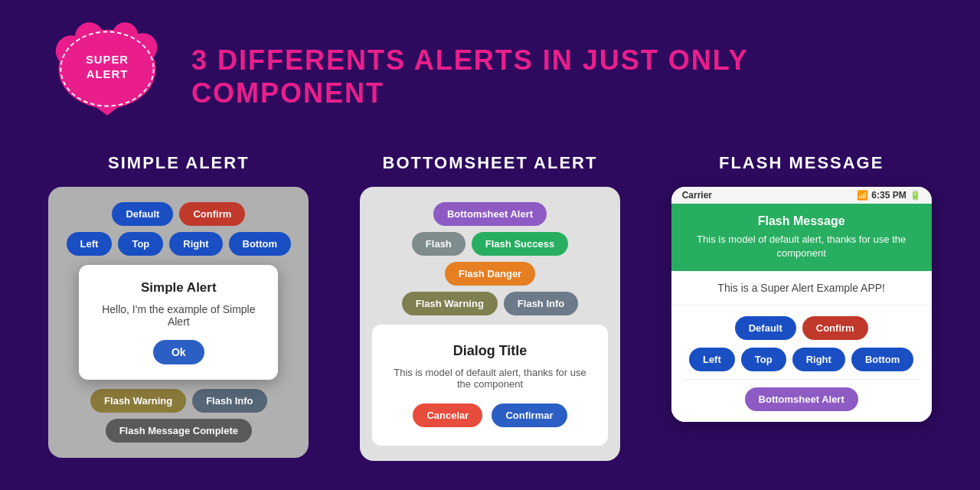  I want to click on dialog-ok-button: Ok, so click(179, 352).